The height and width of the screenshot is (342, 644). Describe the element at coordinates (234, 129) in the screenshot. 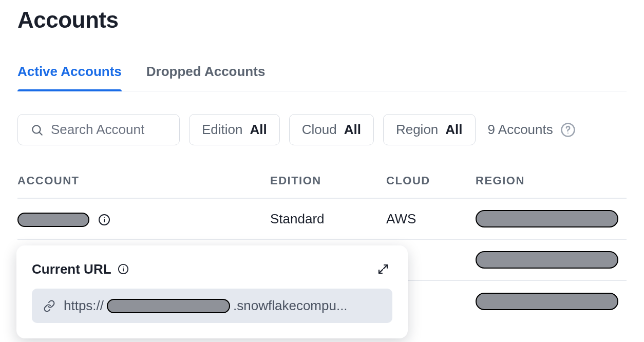

I see `filter-edition: Edition All` at that location.